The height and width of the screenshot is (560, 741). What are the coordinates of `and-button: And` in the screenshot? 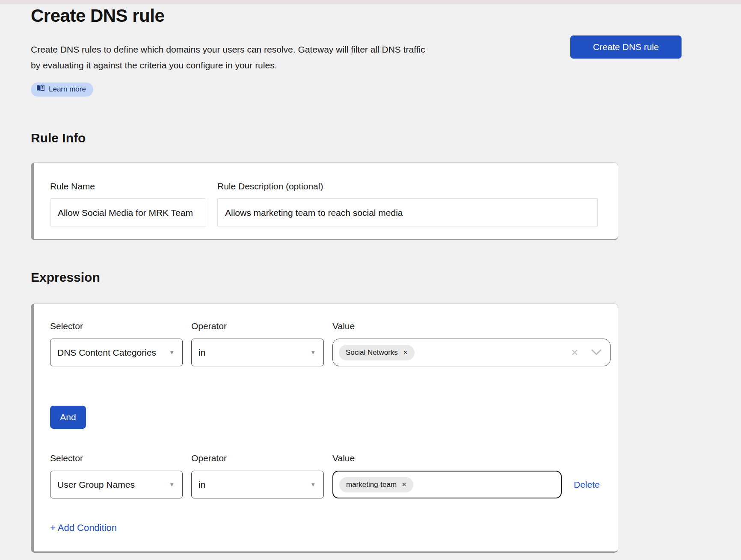 It's located at (68, 417).